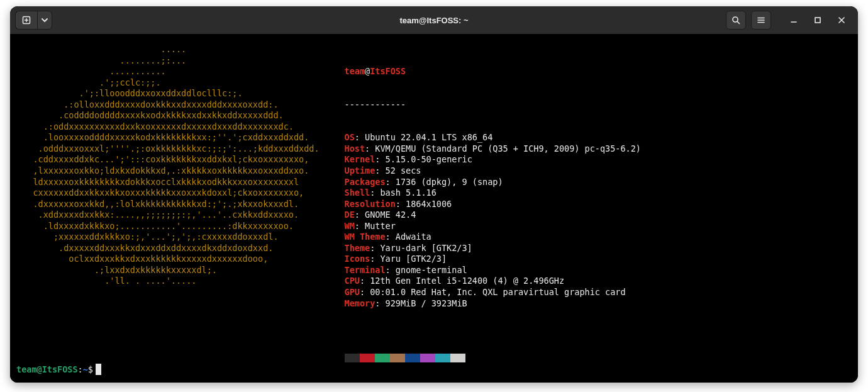 The height and width of the screenshot is (392, 868). Describe the element at coordinates (794, 20) in the screenshot. I see `minimize-button` at that location.